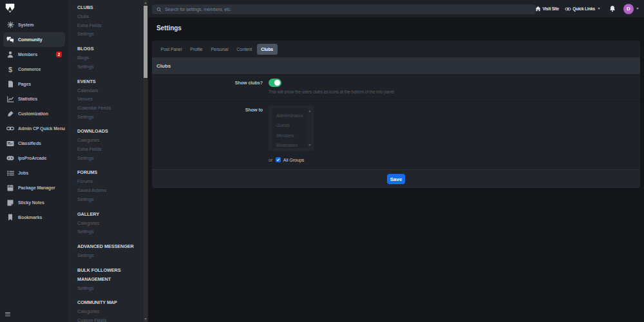 This screenshot has width=644, height=322. What do you see at coordinates (396, 49) in the screenshot?
I see `tab-bar: Post PanelProfilePersonalContentClubs` at bounding box center [396, 49].